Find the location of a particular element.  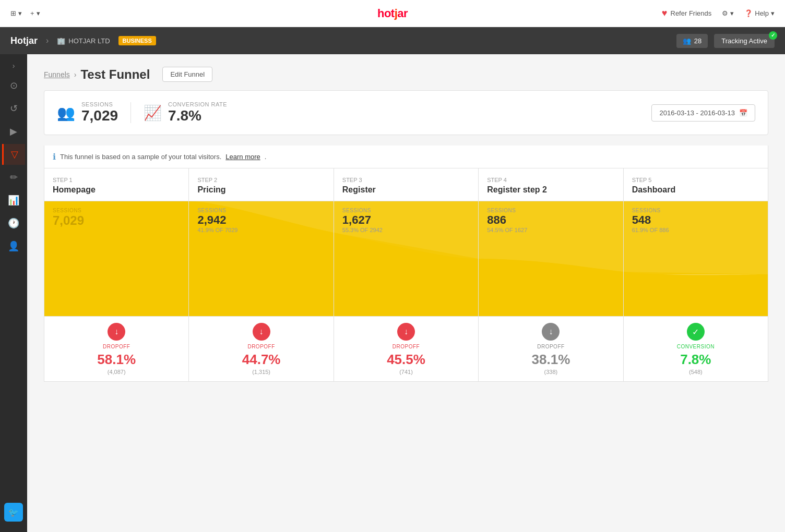

dropoff-icon-4: ↓ is located at coordinates (551, 332).